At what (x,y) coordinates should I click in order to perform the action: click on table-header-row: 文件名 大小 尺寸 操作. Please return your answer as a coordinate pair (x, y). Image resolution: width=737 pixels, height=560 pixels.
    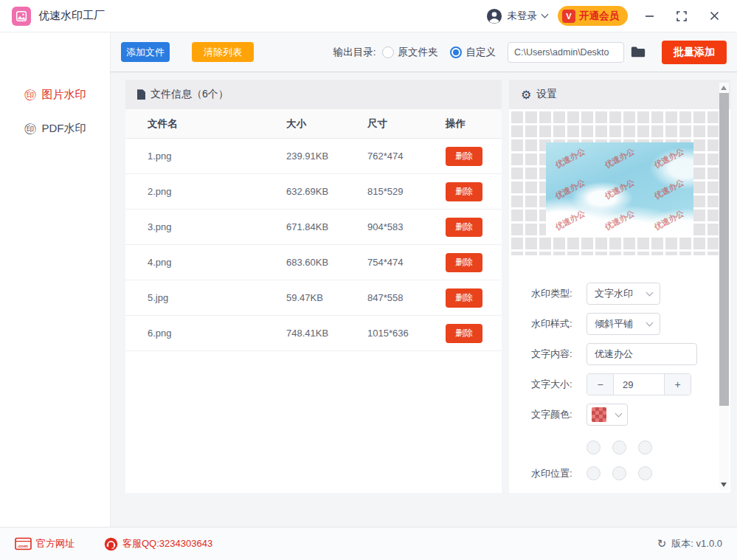
    Looking at the image, I should click on (314, 124).